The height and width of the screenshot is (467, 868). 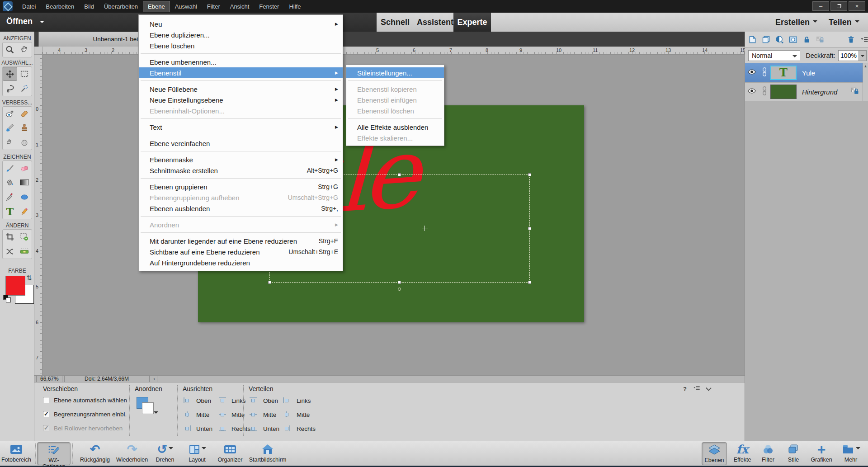 What do you see at coordinates (8, 300) in the screenshot?
I see `default-colors-white` at bounding box center [8, 300].